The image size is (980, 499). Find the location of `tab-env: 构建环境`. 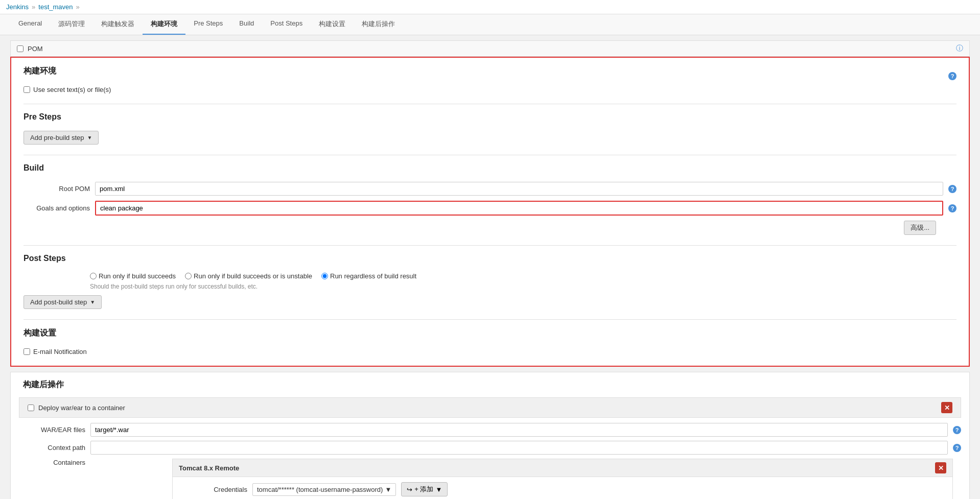

tab-env: 构建环境 is located at coordinates (164, 25).